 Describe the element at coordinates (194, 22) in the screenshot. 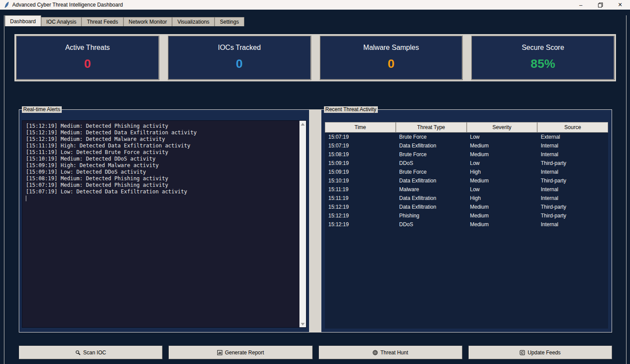

I see `tab-visualizations: Visualizations` at that location.